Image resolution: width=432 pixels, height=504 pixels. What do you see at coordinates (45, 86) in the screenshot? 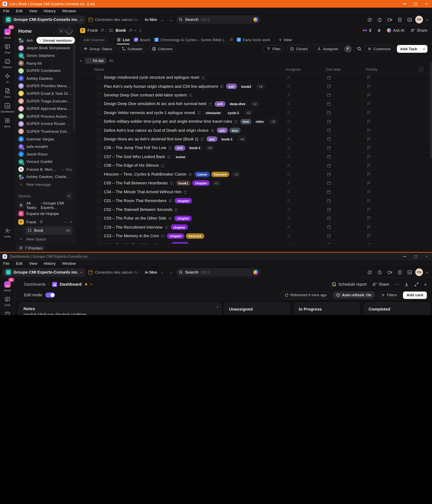
I see `dm-row: S SUPER Priorities Manager` at bounding box center [45, 86].